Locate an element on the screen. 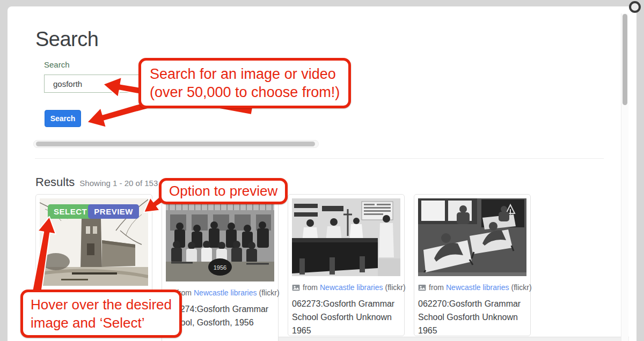 This screenshot has width=644, height=341. callout-text: image and ‘Select’ is located at coordinates (101, 323).